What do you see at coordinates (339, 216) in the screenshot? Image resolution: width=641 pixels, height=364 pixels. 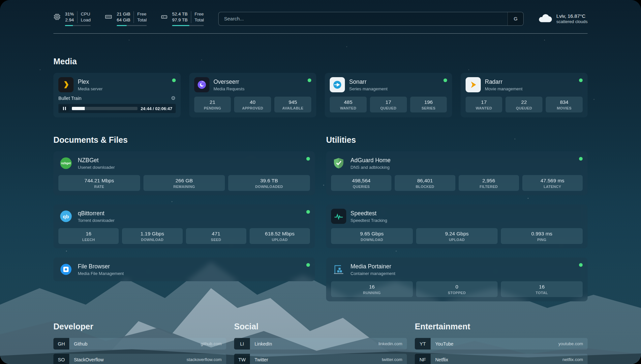 I see `speedtest-icon` at bounding box center [339, 216].